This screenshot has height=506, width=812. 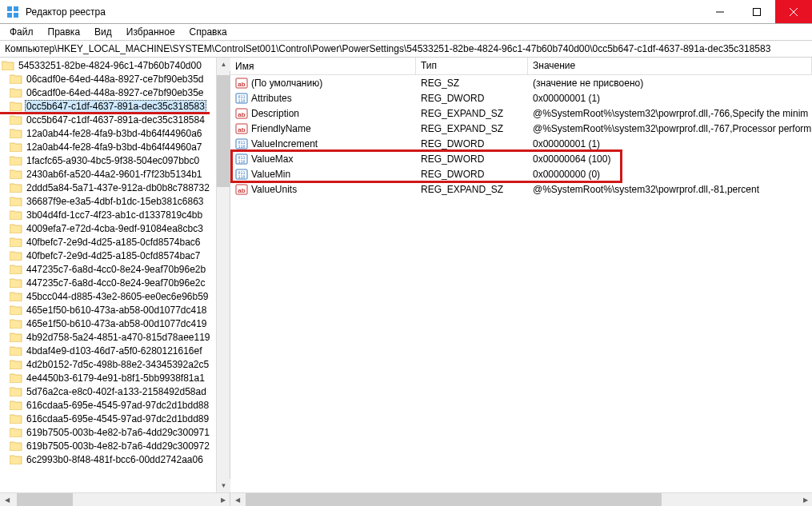 What do you see at coordinates (115, 296) in the screenshot?
I see `tree-item: 45bcc044-d885-43e2-8605-ee0ec6e96b59` at bounding box center [115, 296].